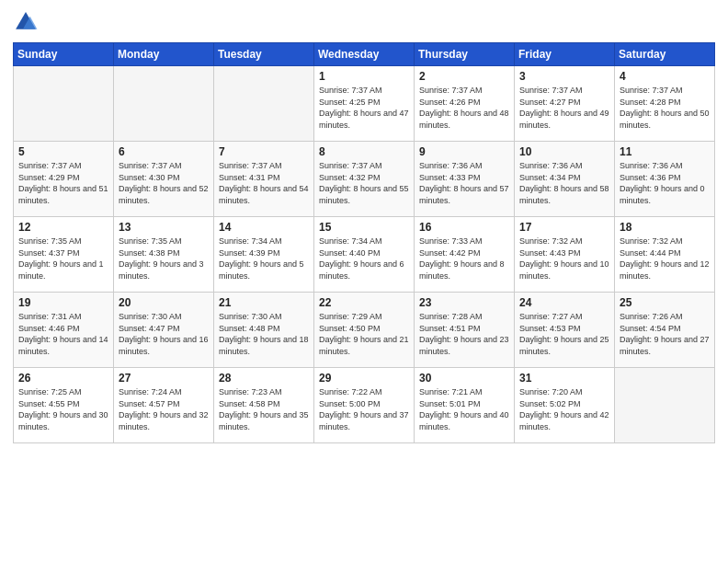  Describe the element at coordinates (264, 409) in the screenshot. I see `day-info: Sunrise: 7:23 AM Sunset: 4:58 PM Dayligh…` at that location.